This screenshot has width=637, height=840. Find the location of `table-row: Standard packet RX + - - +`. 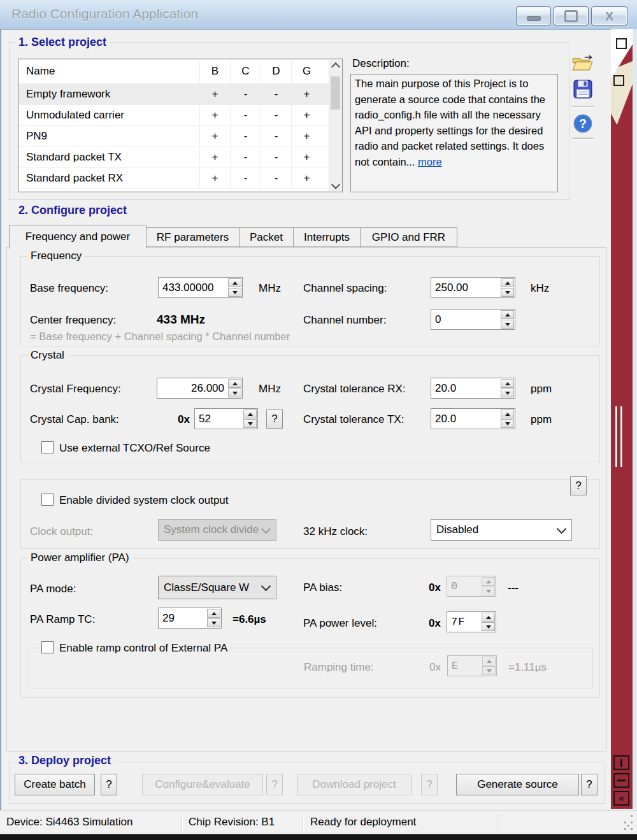

table-row: Standard packet RX + - - + is located at coordinates (175, 178).